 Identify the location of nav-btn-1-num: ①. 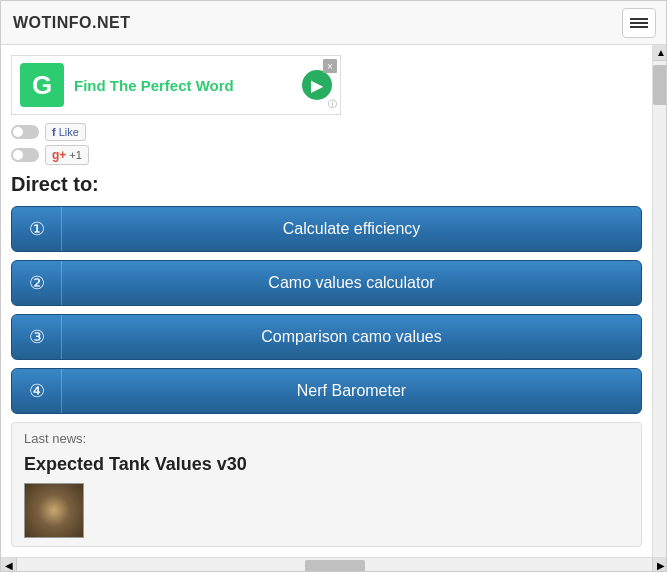
(37, 229).